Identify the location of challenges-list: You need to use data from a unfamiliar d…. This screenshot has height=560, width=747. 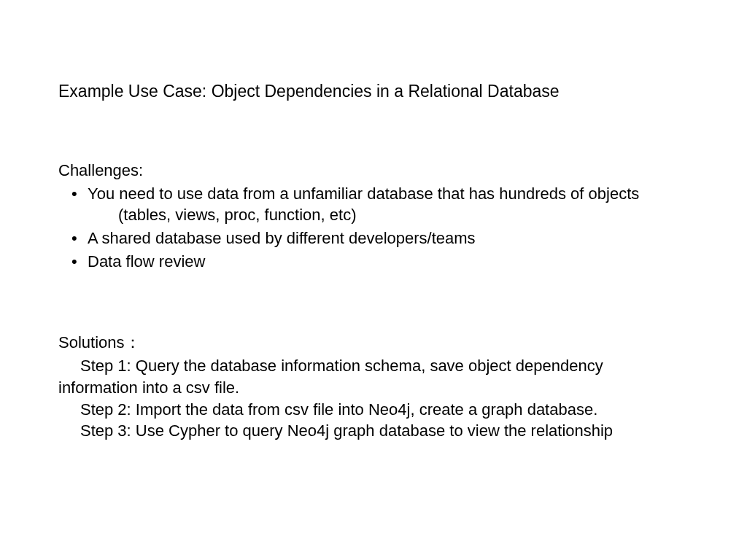
(374, 228).